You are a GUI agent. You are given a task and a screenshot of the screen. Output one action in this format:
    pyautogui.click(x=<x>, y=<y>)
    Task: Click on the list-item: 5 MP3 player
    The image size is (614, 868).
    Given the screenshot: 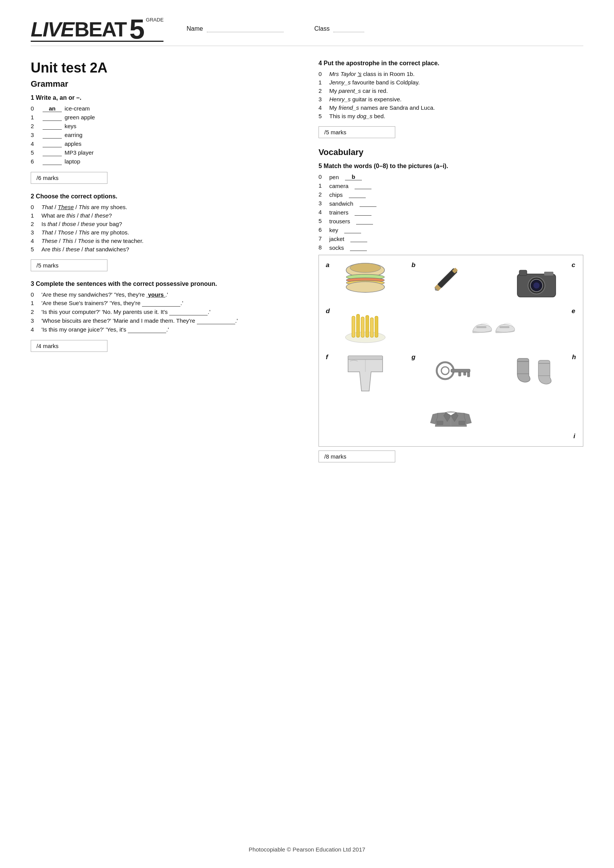 What is the action you would take?
    pyautogui.click(x=163, y=153)
    